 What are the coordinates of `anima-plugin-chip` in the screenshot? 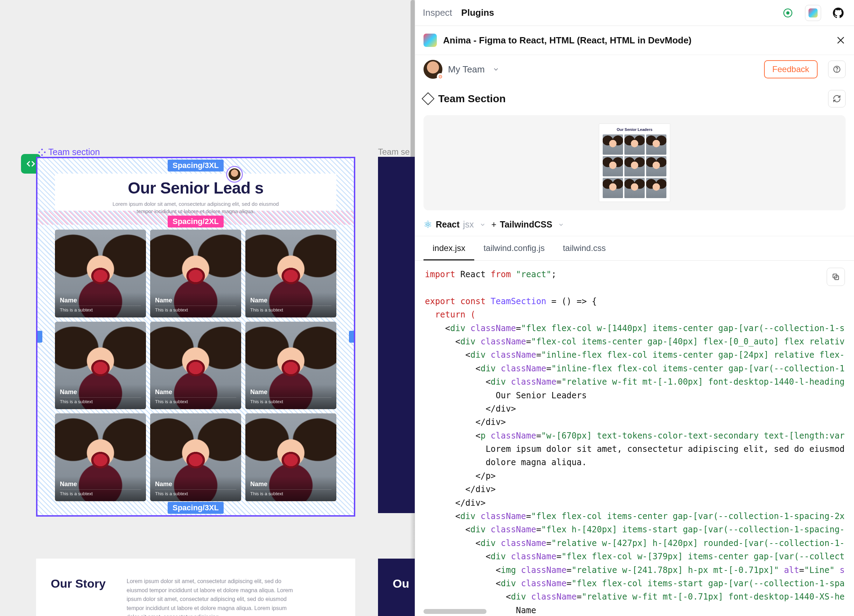 It's located at (813, 13).